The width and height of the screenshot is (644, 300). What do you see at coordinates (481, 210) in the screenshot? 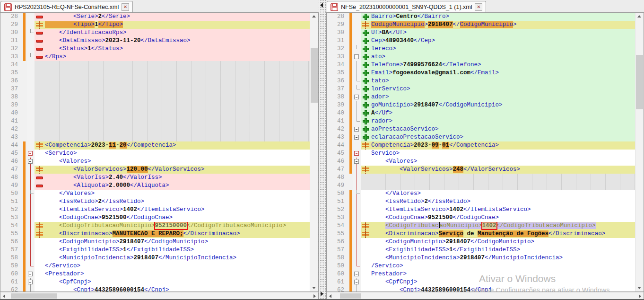
I see `code-line: 52 <ItemListaServico>1402</ItemListaServ…` at bounding box center [481, 210].